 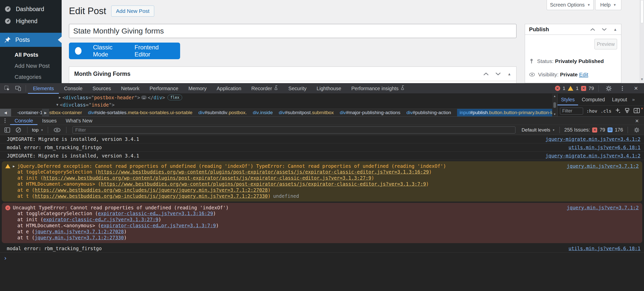 What do you see at coordinates (150, 51) in the screenshot?
I see `frontend-editor-button: Frontend Editor` at bounding box center [150, 51].